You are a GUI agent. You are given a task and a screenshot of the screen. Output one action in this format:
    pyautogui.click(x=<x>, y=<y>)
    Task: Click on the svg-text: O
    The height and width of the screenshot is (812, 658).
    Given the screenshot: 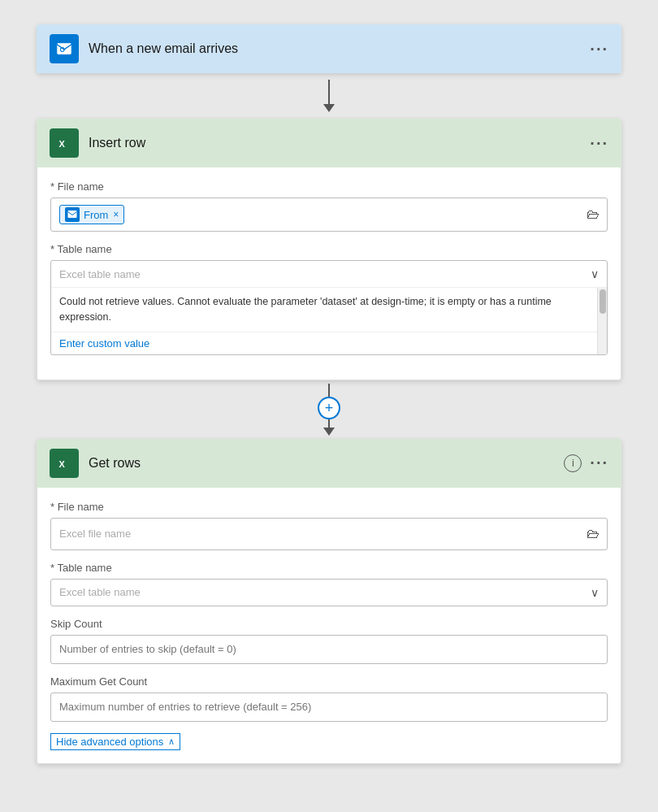 What is the action you would take?
    pyautogui.click(x=63, y=50)
    